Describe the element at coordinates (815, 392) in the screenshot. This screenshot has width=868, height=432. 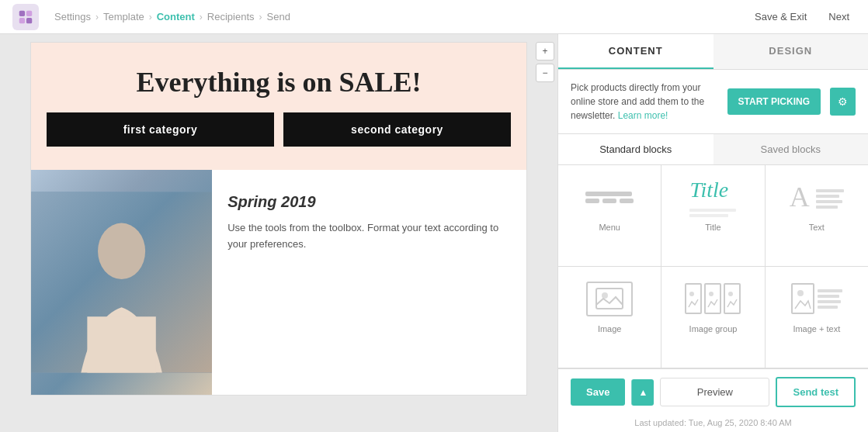
I see `send-test-button: Send test` at that location.